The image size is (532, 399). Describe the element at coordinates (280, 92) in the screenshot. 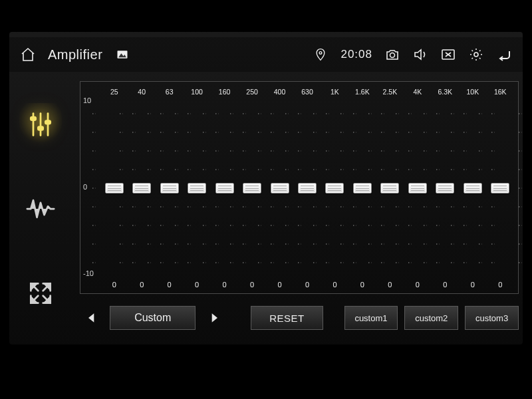

I see `band-freq-label: 400` at that location.